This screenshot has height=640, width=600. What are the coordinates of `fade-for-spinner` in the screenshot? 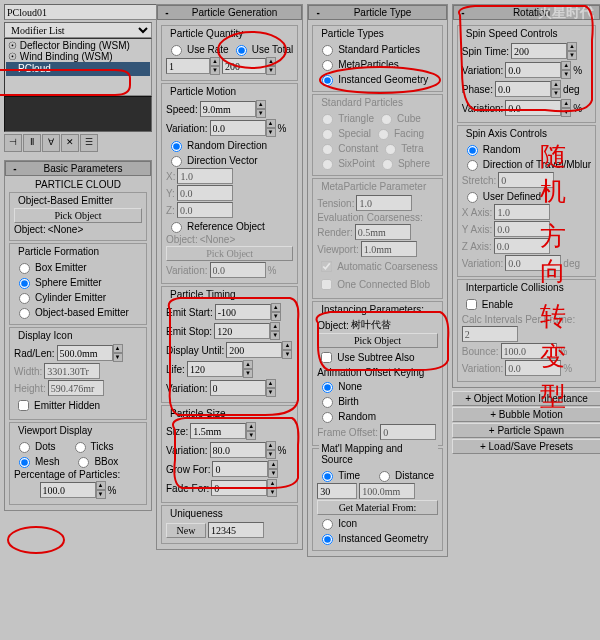 It's located at (239, 488).